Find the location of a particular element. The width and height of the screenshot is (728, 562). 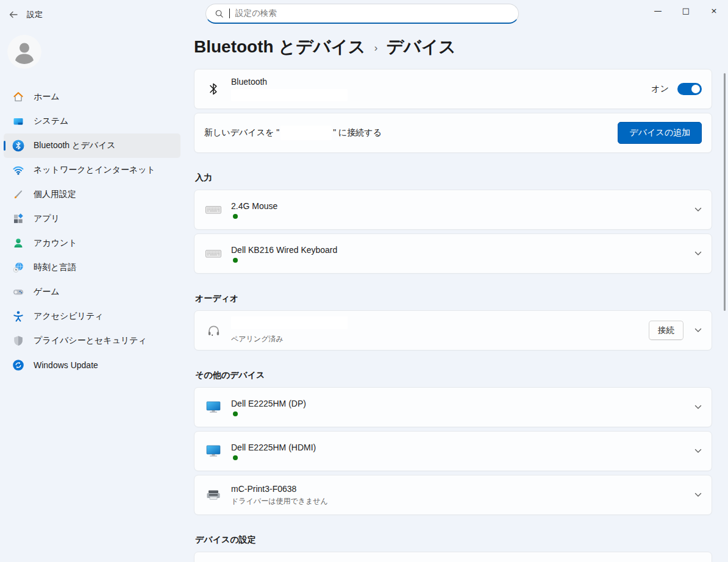

sidebar-item-accessibility: アクセシビリティ is located at coordinates (92, 316).